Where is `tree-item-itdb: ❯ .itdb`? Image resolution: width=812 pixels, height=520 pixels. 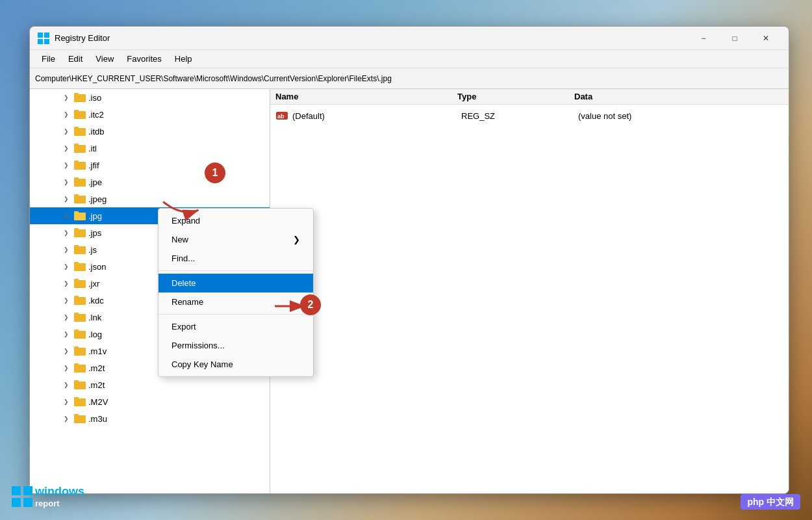 tree-item-itdb: ❯ .itdb is located at coordinates (149, 131).